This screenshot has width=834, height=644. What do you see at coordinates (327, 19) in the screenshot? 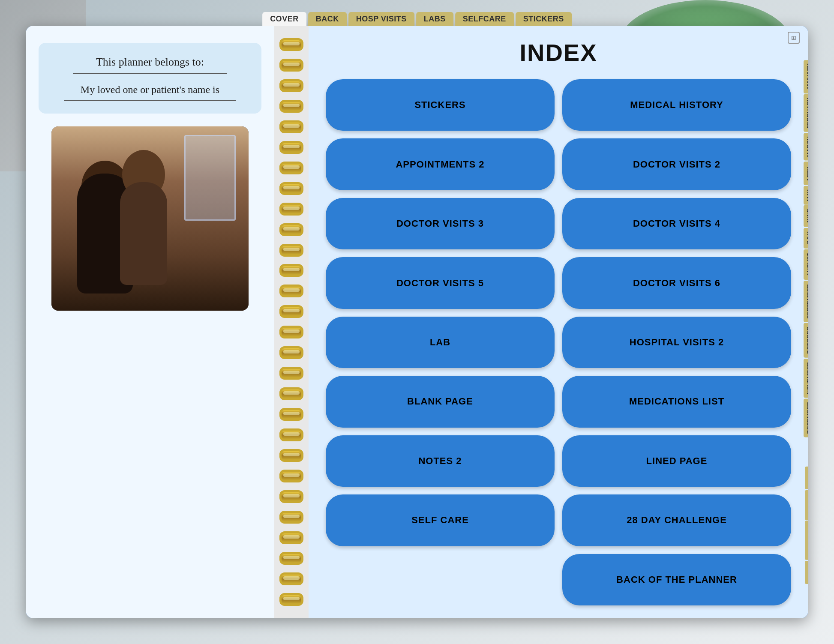
I see `nav-tab-back: BACK` at bounding box center [327, 19].